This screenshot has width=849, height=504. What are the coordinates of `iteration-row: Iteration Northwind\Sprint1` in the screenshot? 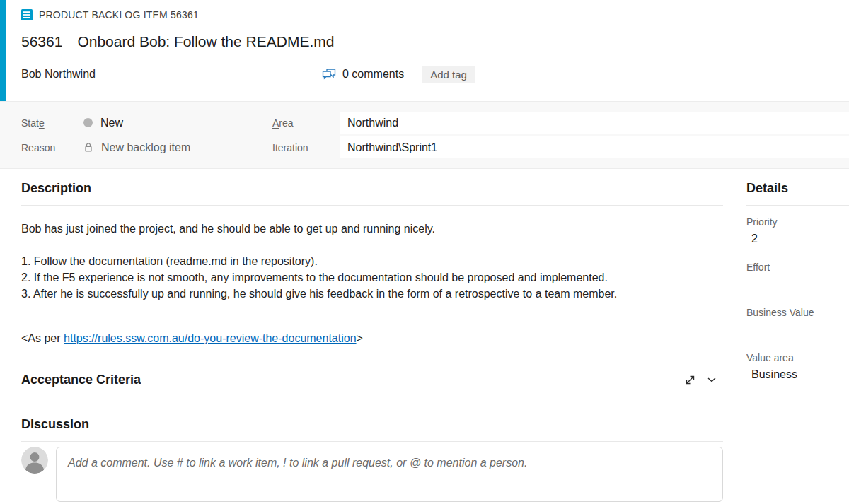 It's located at (560, 147).